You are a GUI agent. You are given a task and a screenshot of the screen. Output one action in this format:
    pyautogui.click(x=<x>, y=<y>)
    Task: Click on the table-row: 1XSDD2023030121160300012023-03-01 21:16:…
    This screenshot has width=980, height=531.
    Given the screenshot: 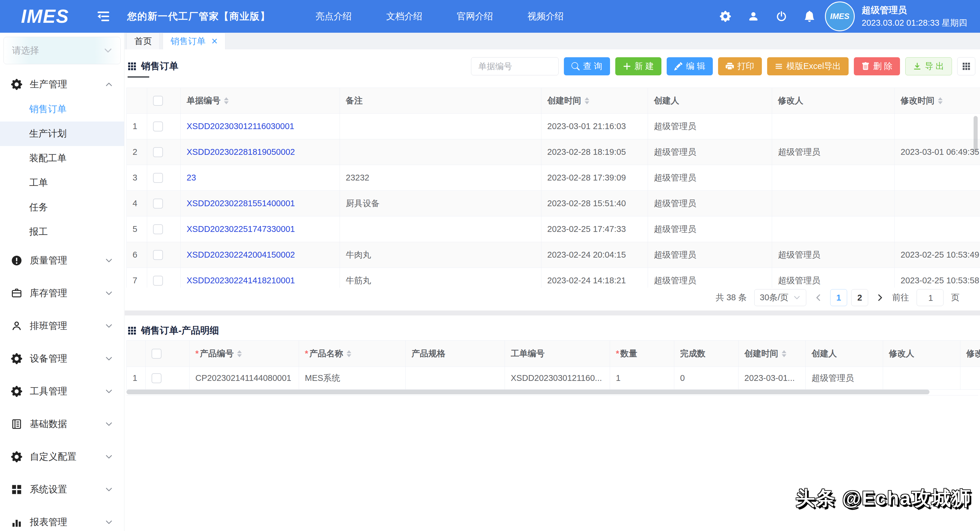 What is the action you would take?
    pyautogui.click(x=553, y=126)
    